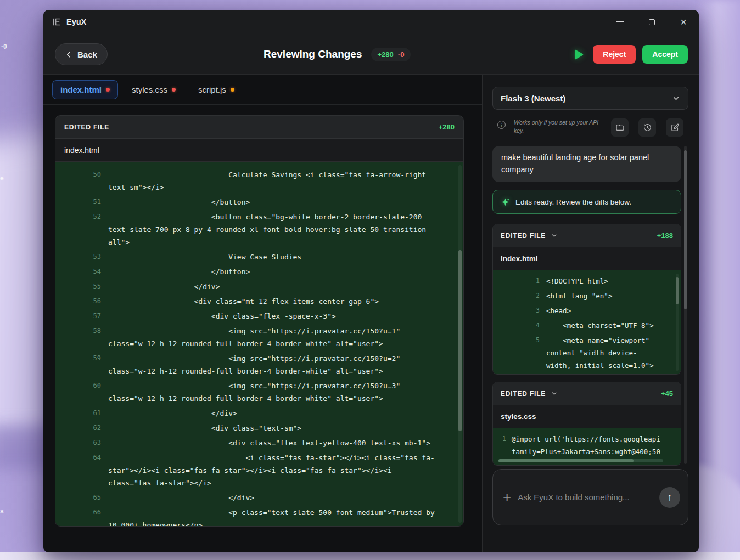  What do you see at coordinates (259, 414) in the screenshot?
I see `code-line: 61 </div>` at bounding box center [259, 414].